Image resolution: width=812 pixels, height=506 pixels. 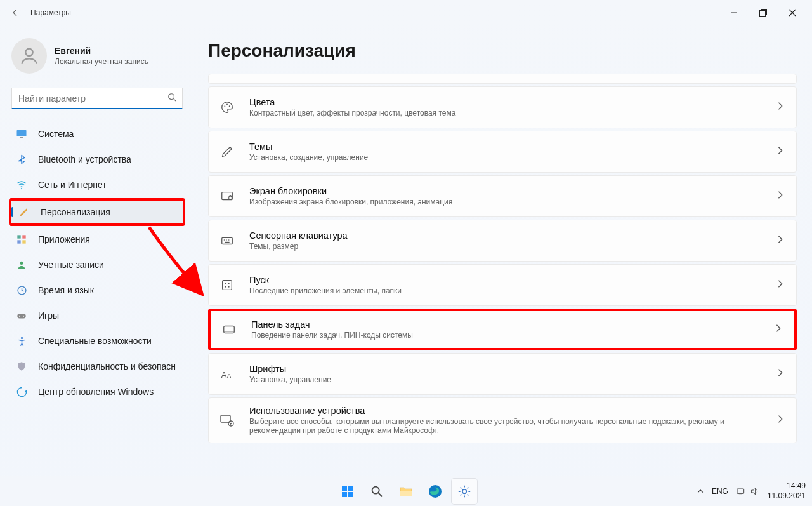 What do you see at coordinates (227, 420) in the screenshot?
I see `device-usage-icon` at bounding box center [227, 420].